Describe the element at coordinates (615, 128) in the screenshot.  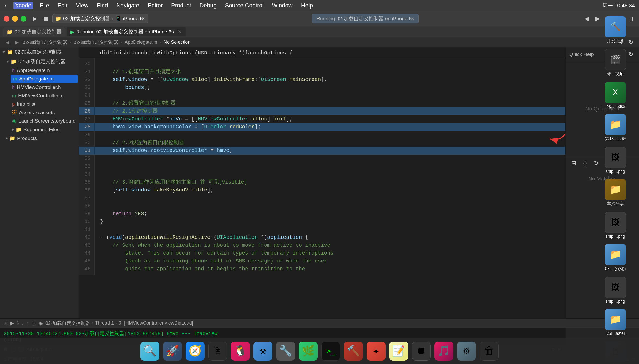
I see `desktop-file-folder1: 📁 第13...业班` at that location.